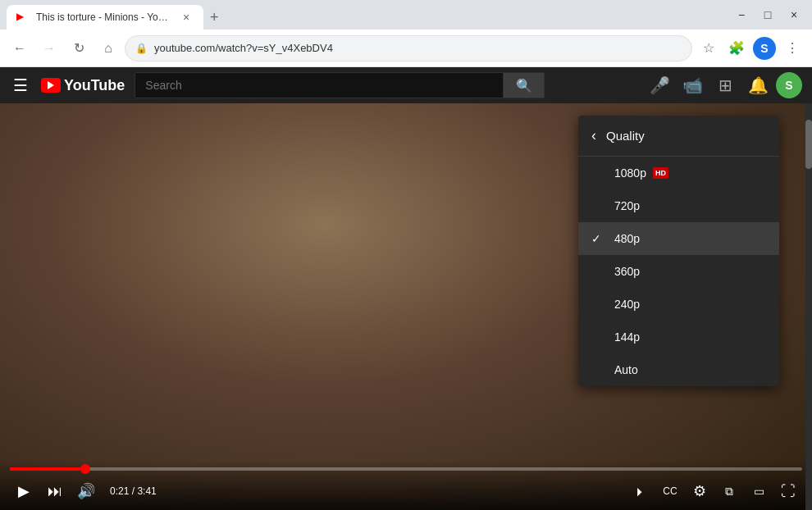 The width and height of the screenshot is (812, 510). What do you see at coordinates (594, 136) in the screenshot?
I see `back-arrow-icon: ‹` at bounding box center [594, 136].